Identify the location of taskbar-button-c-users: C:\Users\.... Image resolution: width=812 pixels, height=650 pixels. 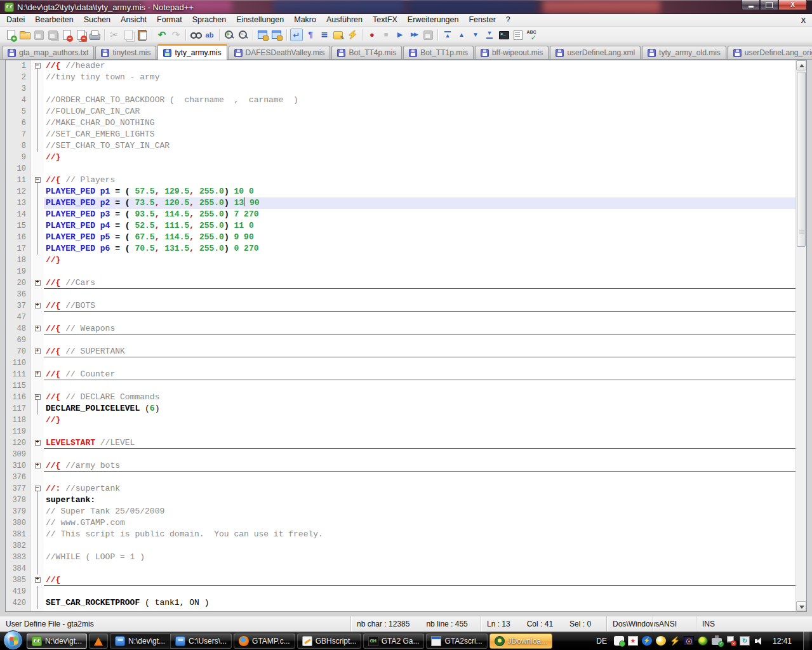
(201, 641).